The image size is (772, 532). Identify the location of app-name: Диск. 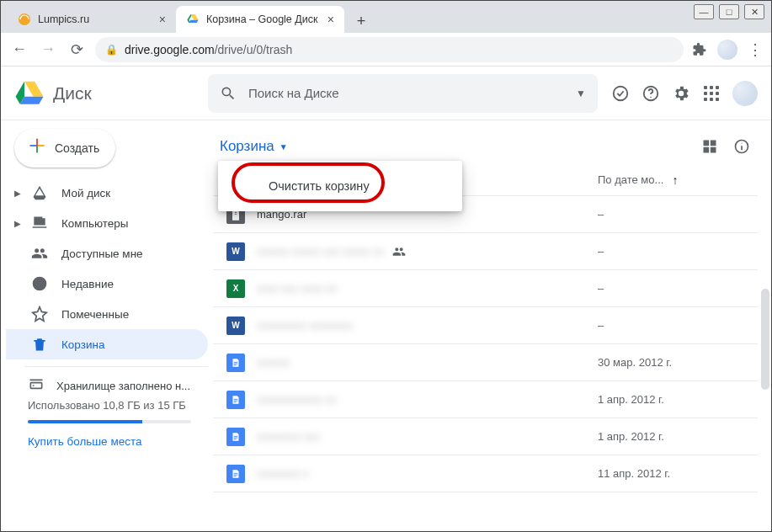
(72, 93).